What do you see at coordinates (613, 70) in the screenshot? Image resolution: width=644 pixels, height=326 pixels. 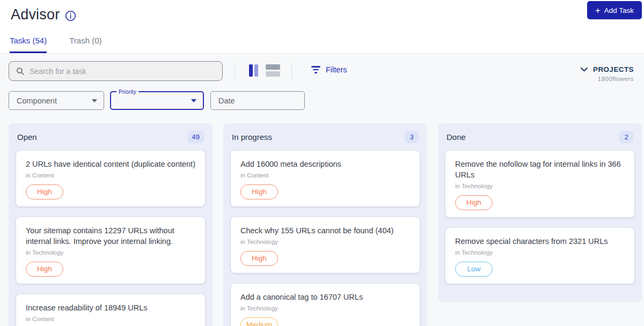 I see `projects-label: PROJECTS` at bounding box center [613, 70].